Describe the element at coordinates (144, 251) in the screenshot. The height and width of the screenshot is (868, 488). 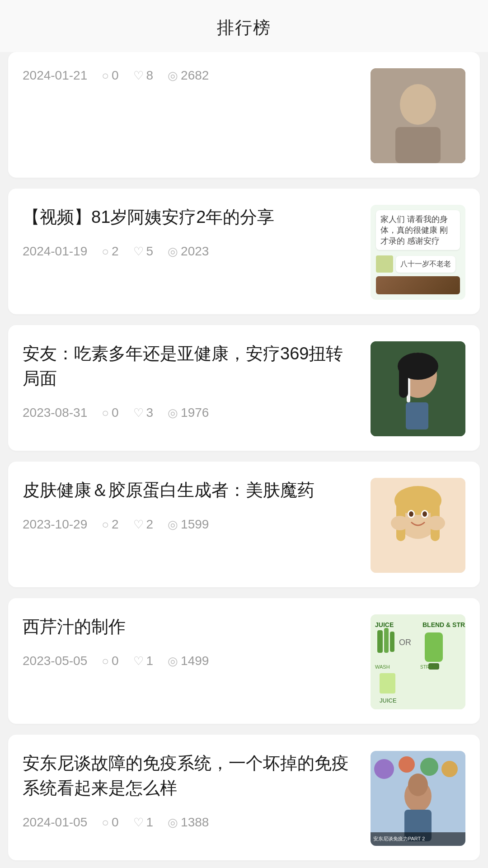
I see `like-item: ♡ 5` at that location.